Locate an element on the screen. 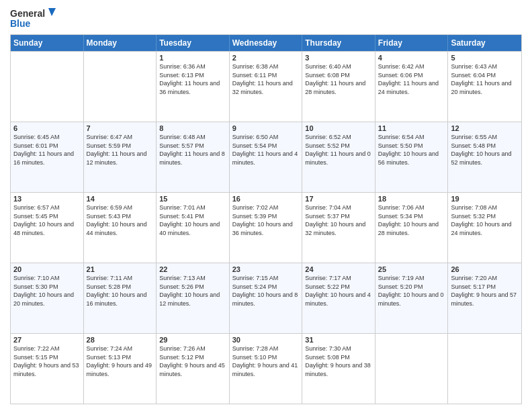  day-number: 6 is located at coordinates (47, 128).